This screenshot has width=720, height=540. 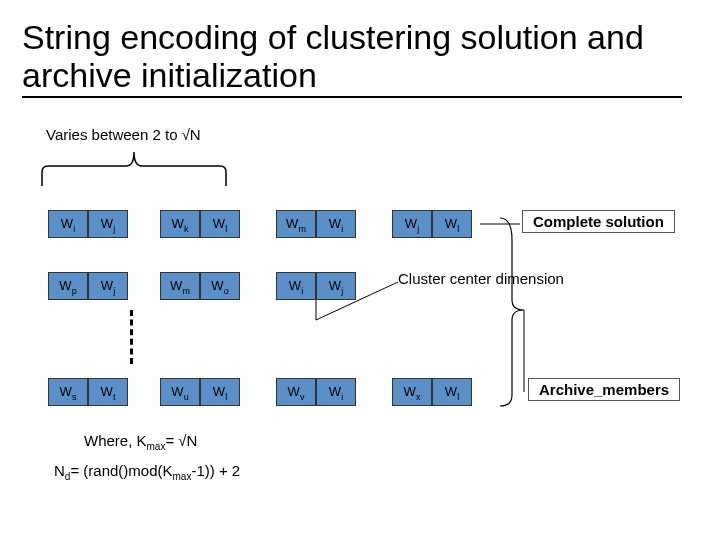 I want to click on page-title: String encoding of clustering solution a…, so click(x=352, y=58).